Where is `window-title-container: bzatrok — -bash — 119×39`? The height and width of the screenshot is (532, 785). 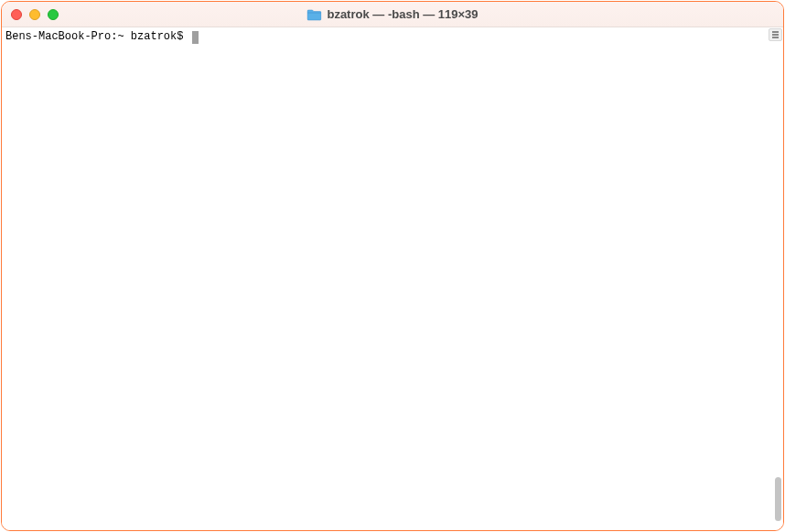 window-title-container: bzatrok — -bash — 119×39 is located at coordinates (392, 15).